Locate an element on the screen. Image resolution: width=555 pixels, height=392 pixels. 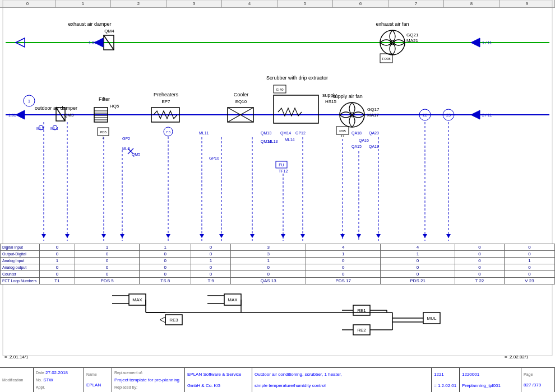
num17: 17 is located at coordinates (343, 136).